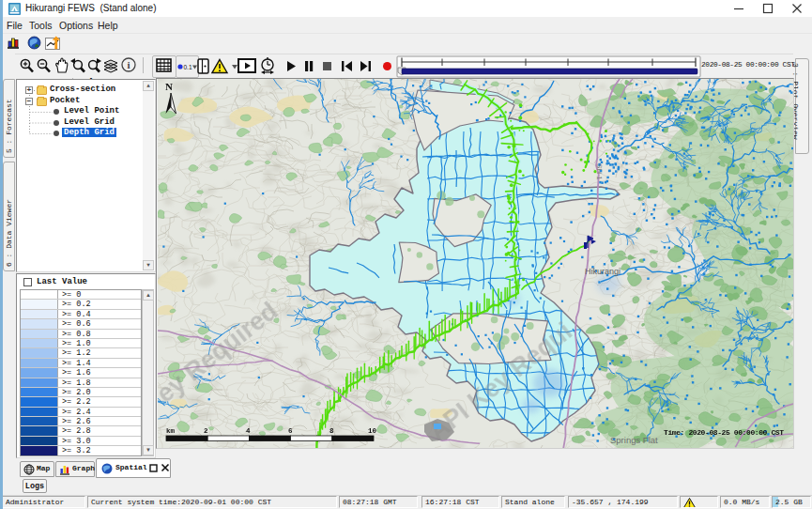  What do you see at coordinates (248, 431) in the screenshot?
I see `svg-text: 4` at bounding box center [248, 431].